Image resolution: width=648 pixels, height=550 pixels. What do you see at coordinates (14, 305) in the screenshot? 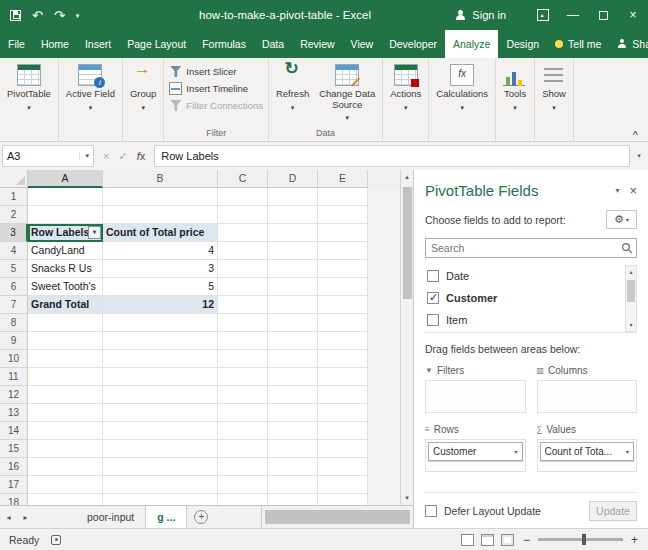
I see `row-header-7: 7` at bounding box center [14, 305].